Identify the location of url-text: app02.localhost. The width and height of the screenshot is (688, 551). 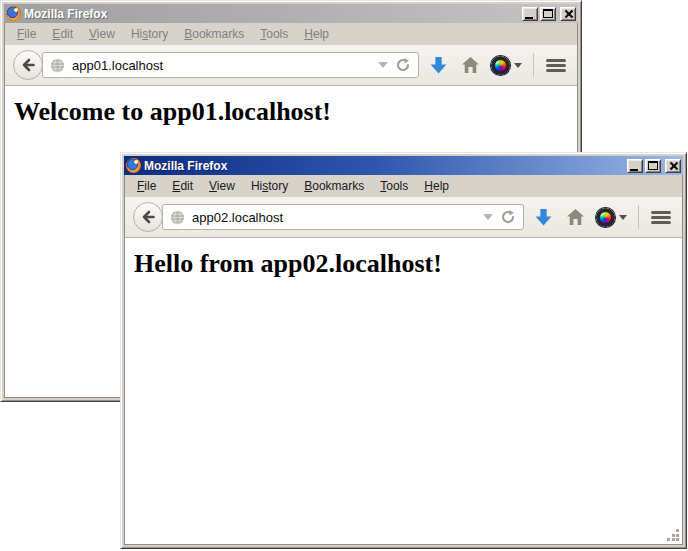
(334, 218).